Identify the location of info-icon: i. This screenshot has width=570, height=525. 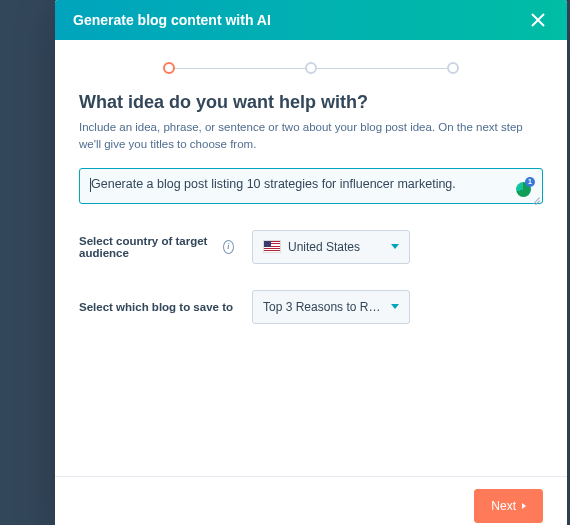
(228, 247).